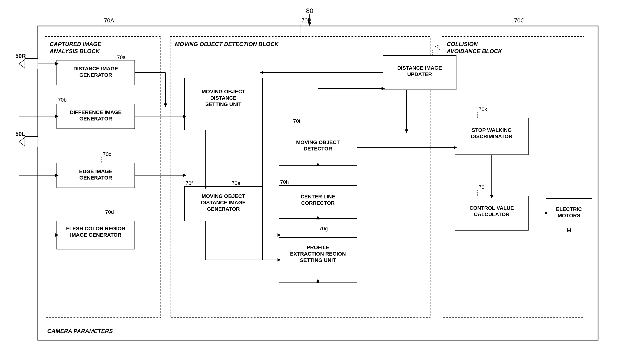 The width and height of the screenshot is (625, 364). I want to click on detector-line2: DETECTOR, so click(318, 149).